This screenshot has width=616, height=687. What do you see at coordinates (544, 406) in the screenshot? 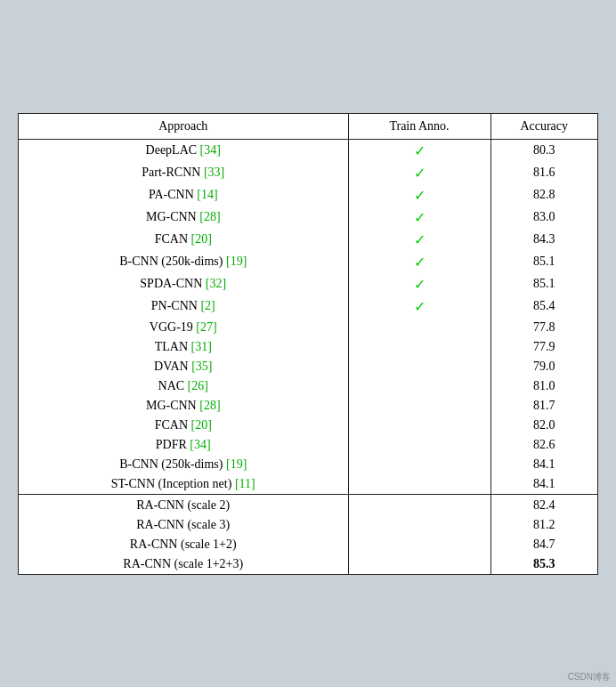
I see `accuracy-cell: 81.7` at bounding box center [544, 406].